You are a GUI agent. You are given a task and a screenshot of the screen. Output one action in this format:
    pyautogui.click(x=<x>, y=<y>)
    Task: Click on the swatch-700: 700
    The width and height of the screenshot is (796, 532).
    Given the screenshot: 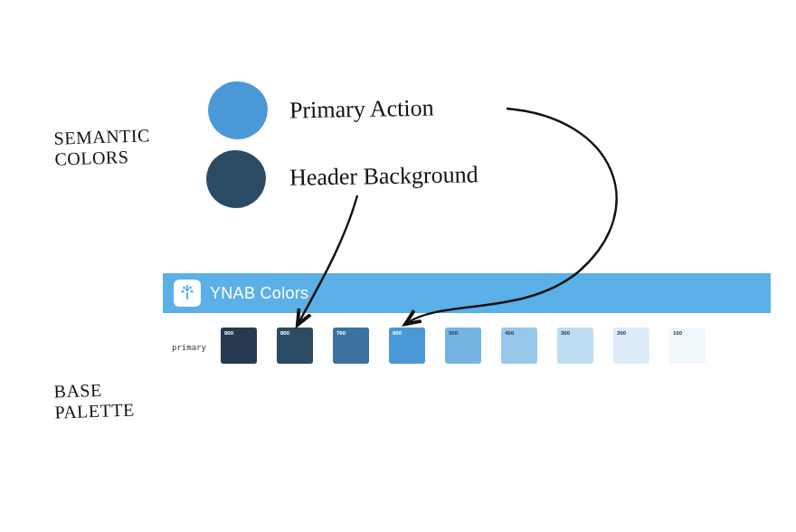 What is the action you would take?
    pyautogui.click(x=351, y=346)
    